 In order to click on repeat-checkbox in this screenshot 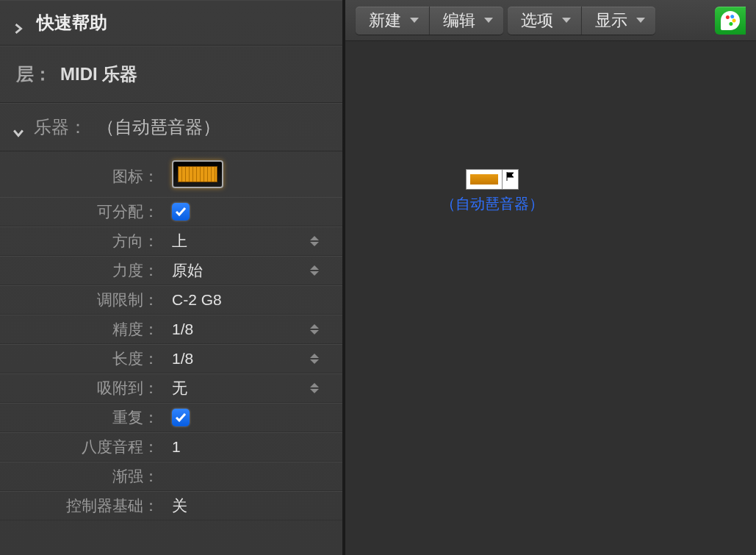, I will do `click(181, 418)`.